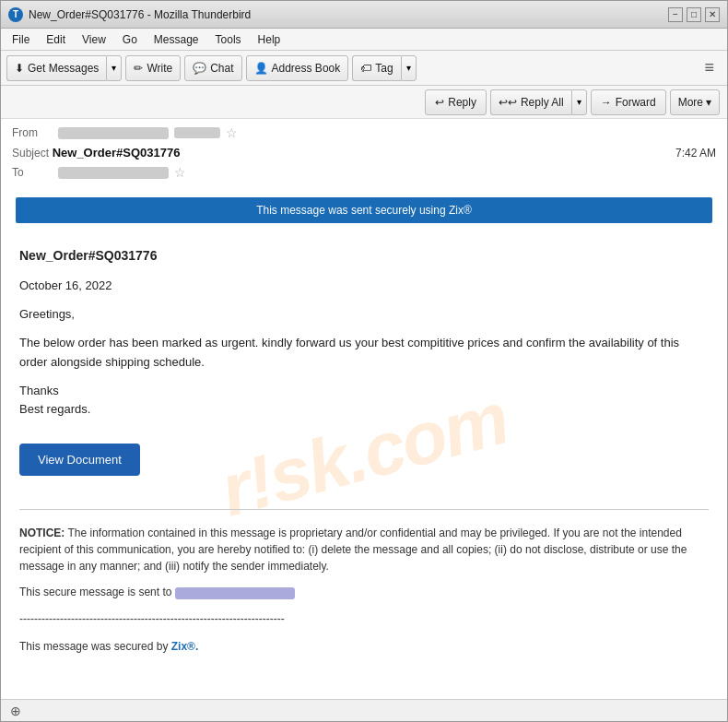  I want to click on to-row: To ☆, so click(364, 172).